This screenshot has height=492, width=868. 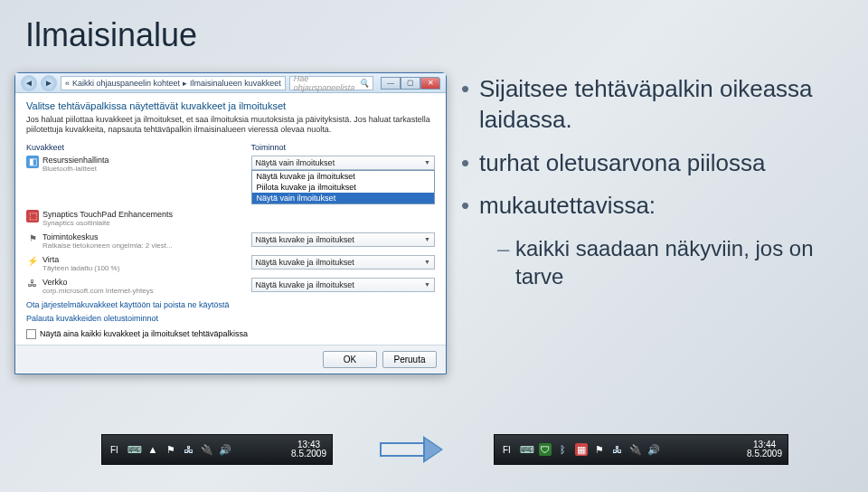 I want to click on ok-button: OK, so click(x=350, y=360).